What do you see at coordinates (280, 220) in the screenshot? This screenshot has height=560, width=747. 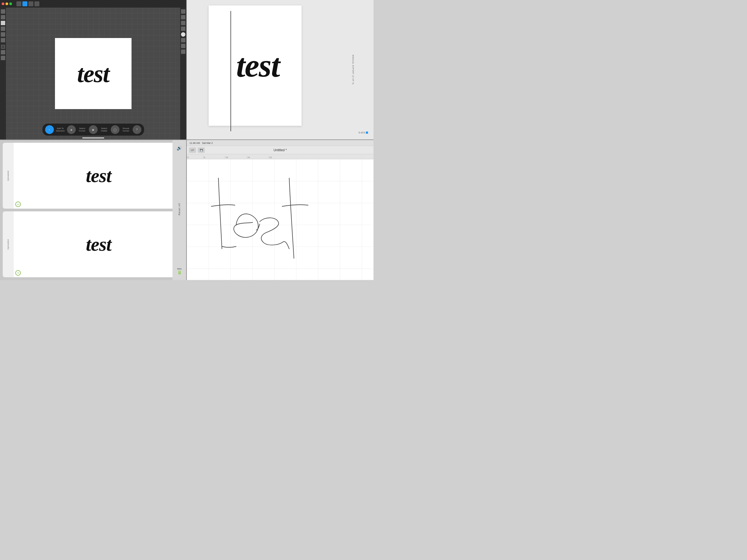 I see `glyph-editor-area` at bounding box center [280, 220].